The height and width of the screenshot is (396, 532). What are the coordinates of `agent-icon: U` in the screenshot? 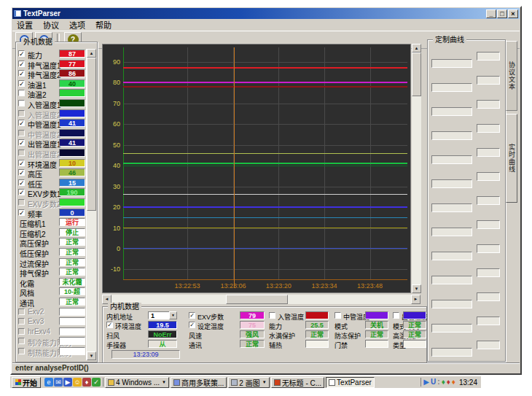 It's located at (433, 382).